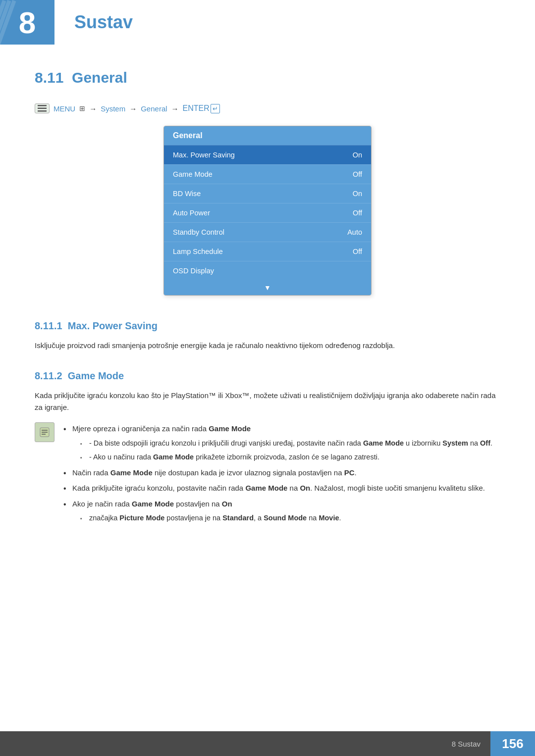 This screenshot has height=756, width=535. Describe the element at coordinates (268, 402) in the screenshot. I see `subsection-text-2: Kada priključite igraću konzolu kao što …` at that location.